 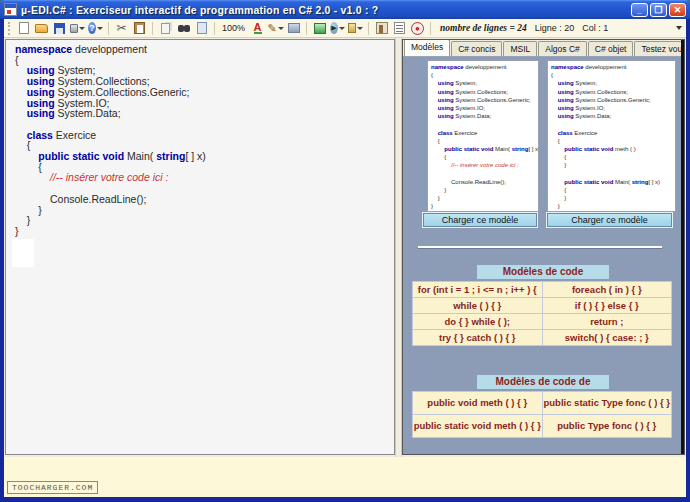 What do you see at coordinates (478, 338) in the screenshot?
I see `code-template-cell: try { } catch ( ) { }` at bounding box center [478, 338].